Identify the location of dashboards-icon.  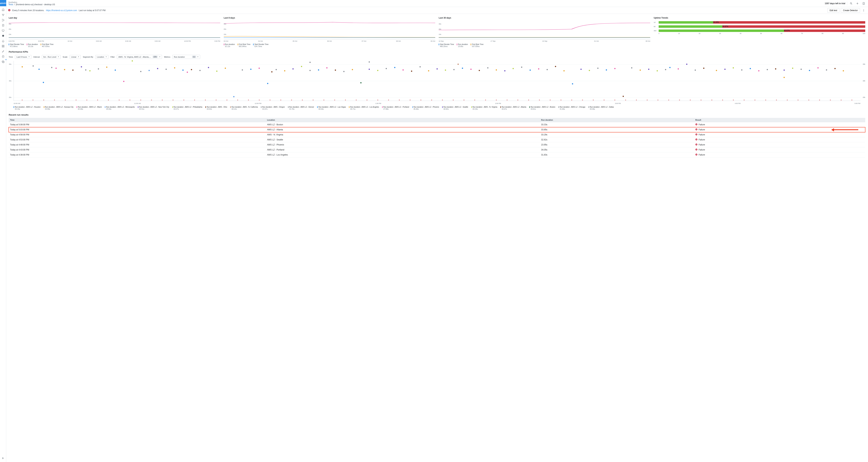
(3, 46).